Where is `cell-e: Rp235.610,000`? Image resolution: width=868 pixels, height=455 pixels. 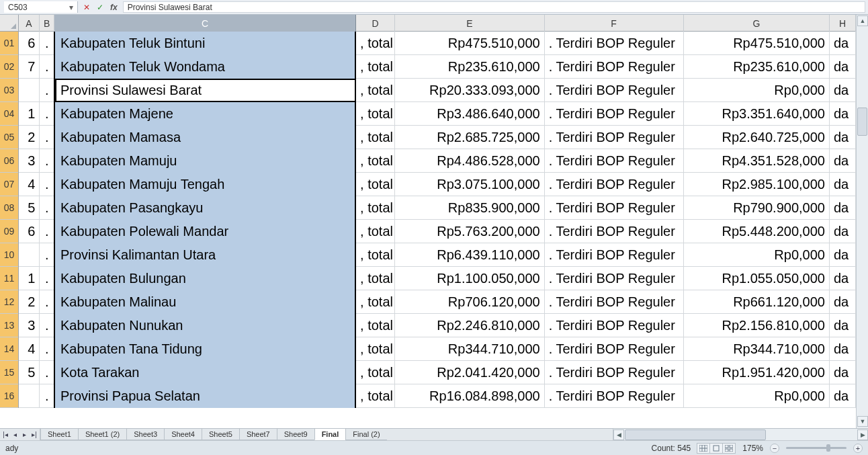
cell-e: Rp235.610,000 is located at coordinates (470, 67).